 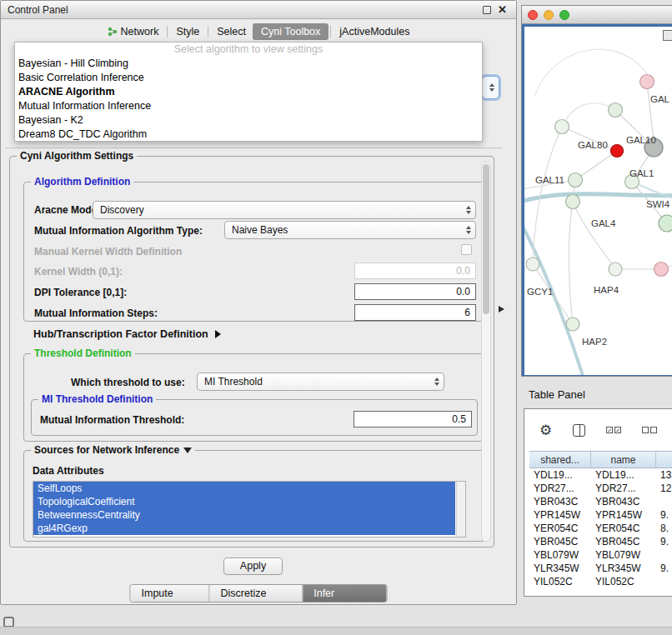 I want to click on panel-scroll-arrow-icon, so click(x=502, y=309).